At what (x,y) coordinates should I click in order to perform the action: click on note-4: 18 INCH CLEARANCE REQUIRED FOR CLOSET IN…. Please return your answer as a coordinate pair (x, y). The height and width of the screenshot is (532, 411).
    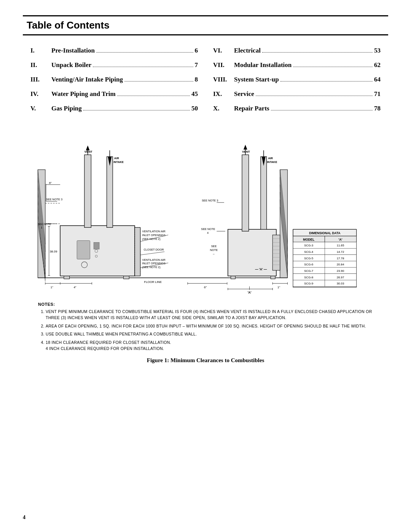
    Looking at the image, I should click on (209, 346).